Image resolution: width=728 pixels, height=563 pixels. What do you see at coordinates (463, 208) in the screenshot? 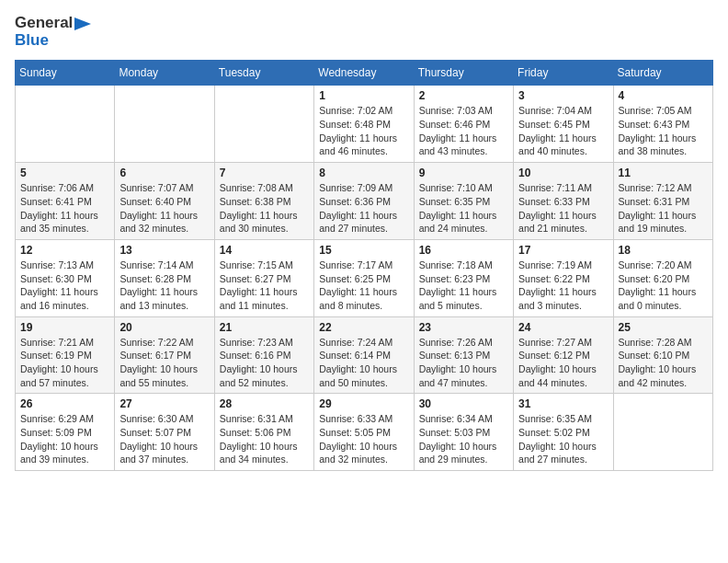
I see `day-info: Sunrise: 7:10 AM Sunset: 6:35 PM Dayligh…` at bounding box center [463, 208].